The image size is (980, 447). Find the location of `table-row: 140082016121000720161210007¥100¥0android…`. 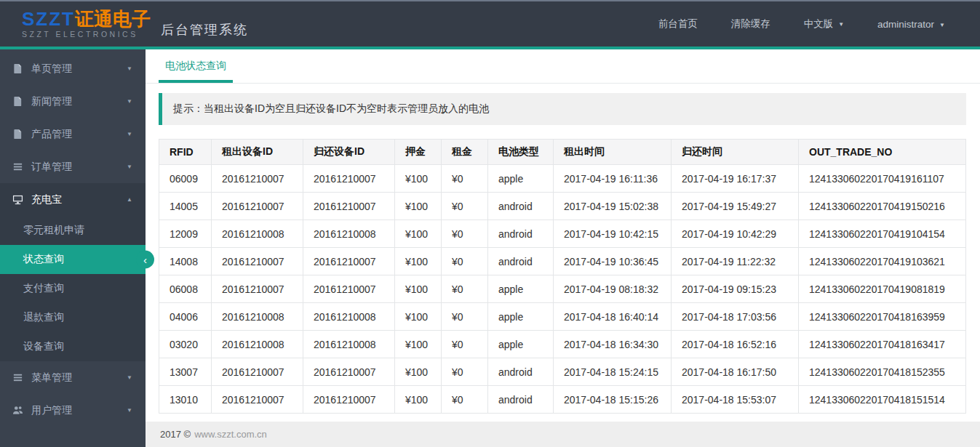

table-row: 140082016121000720161210007¥100¥0android… is located at coordinates (563, 262).